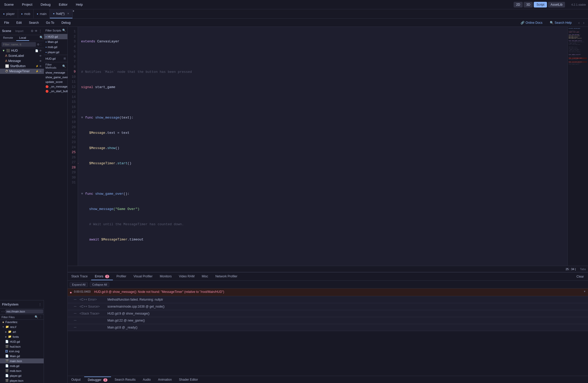  I want to click on fs-maingd: 📄 Main.gd, so click(22, 356).